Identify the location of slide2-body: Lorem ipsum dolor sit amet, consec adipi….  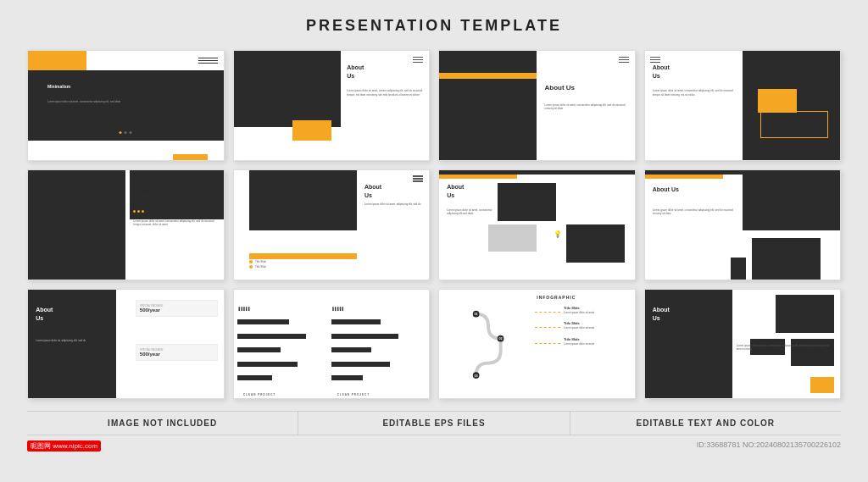
(385, 93).